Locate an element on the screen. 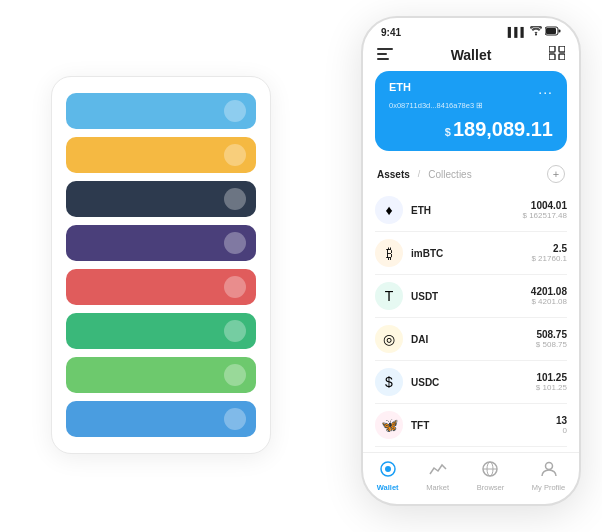 The height and width of the screenshot is (532, 602). asset-item: ♦ETH1004.01$ 162517.48 is located at coordinates (471, 210).